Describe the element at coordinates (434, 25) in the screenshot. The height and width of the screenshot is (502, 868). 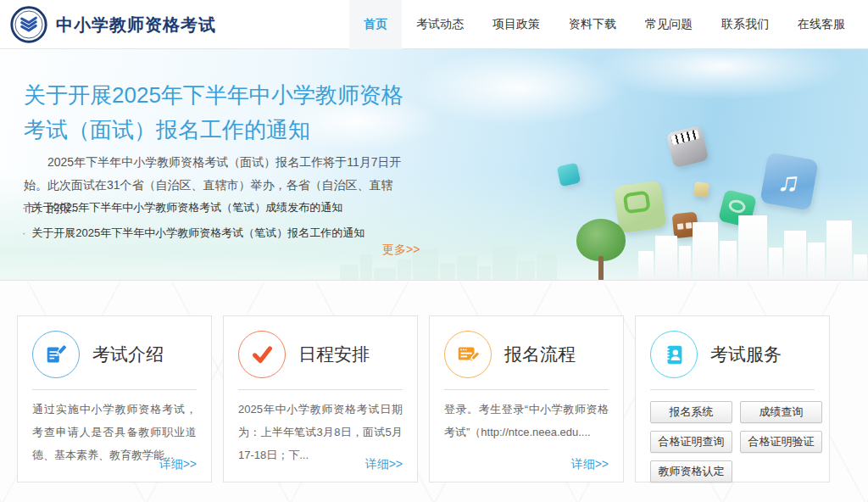
I see `header: 中小学教师资格考试 首页 考试动态 项目政策 资料下载 常见问题 联系我们 在线…` at that location.